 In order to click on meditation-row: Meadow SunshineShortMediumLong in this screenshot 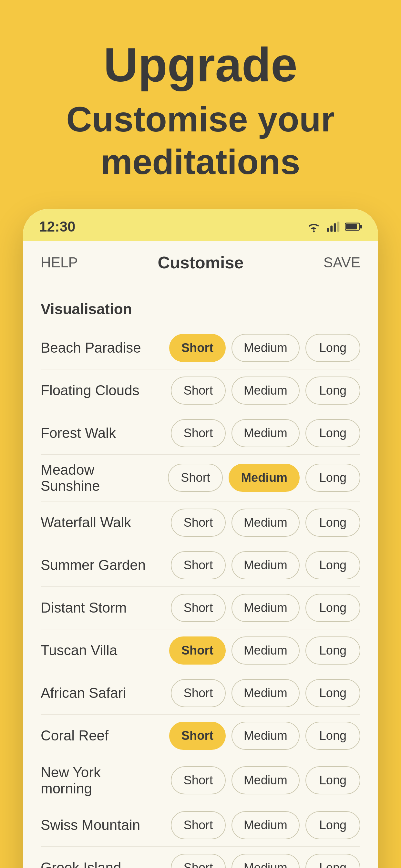, I will do `click(201, 478)`.